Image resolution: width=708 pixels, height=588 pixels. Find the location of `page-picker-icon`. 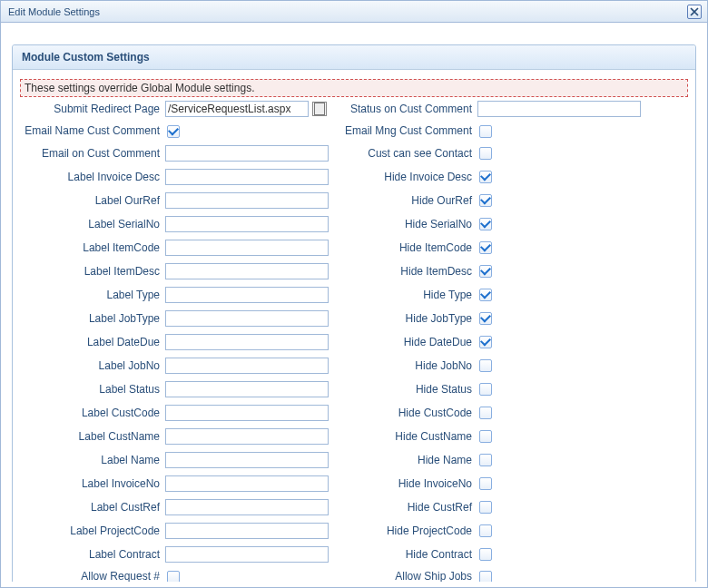

page-picker-icon is located at coordinates (320, 109).